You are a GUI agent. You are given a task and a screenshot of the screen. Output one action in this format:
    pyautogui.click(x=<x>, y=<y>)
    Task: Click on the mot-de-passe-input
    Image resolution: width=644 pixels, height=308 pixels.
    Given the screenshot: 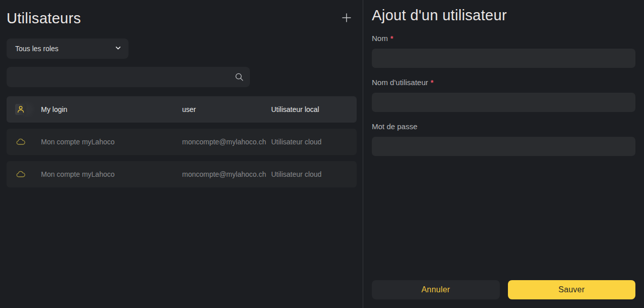 What is the action you would take?
    pyautogui.click(x=504, y=146)
    